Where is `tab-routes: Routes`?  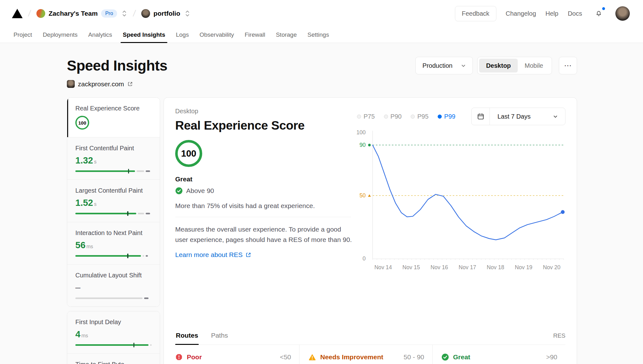
tab-routes: Routes is located at coordinates (187, 338).